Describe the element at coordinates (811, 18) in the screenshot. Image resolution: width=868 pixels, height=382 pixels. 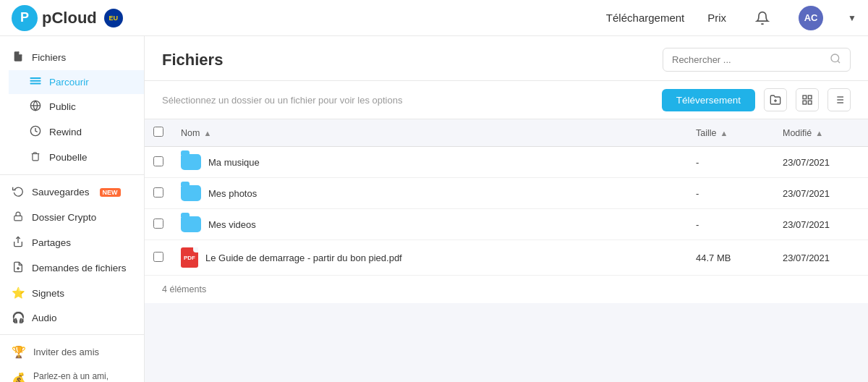
I see `avatar: AC` at that location.